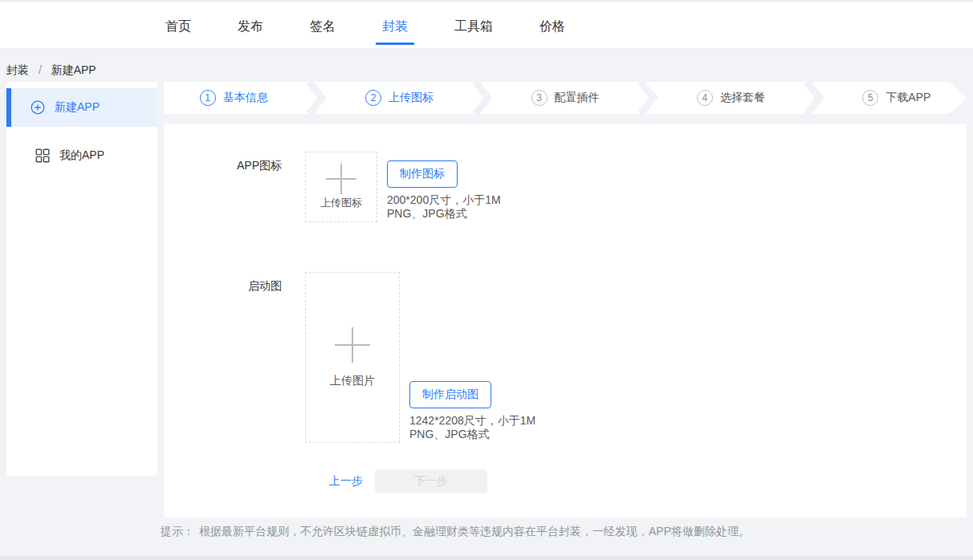 The height and width of the screenshot is (560, 973). I want to click on step-label: 选择套餐, so click(743, 98).